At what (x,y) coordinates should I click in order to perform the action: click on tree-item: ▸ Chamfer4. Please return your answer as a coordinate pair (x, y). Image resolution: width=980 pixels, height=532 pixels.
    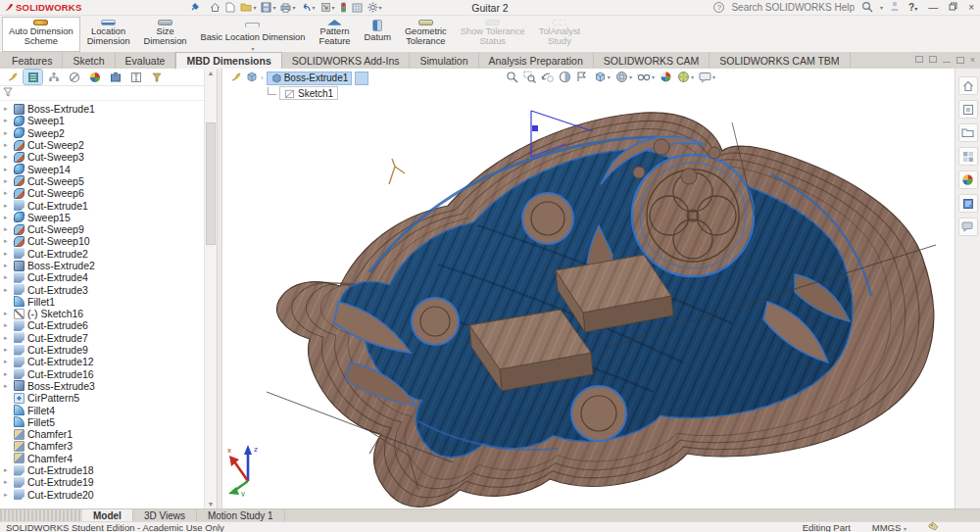
    Looking at the image, I should click on (103, 459).